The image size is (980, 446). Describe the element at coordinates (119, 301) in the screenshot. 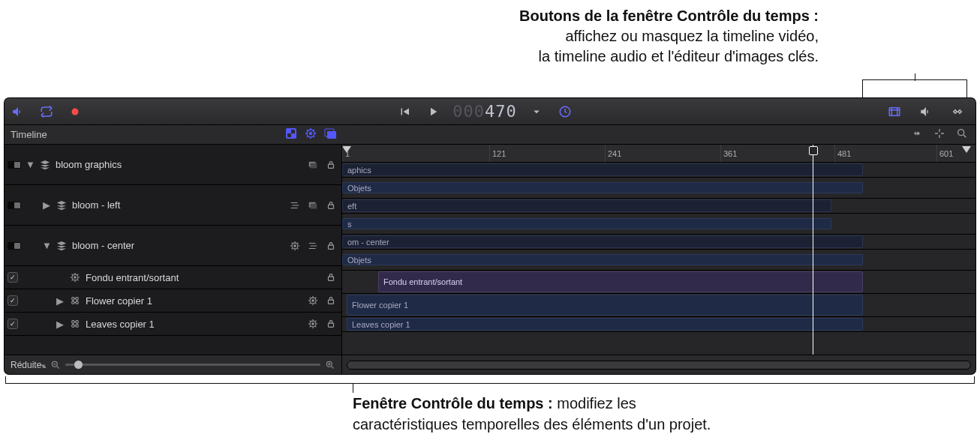

I see `layer-name: Flower copier 1` at that location.